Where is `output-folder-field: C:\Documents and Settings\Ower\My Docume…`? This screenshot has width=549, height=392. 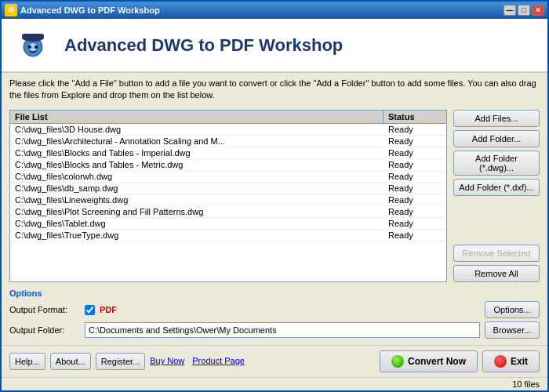
output-folder-field: C:\Documents and Settings\Ower\My Docume… is located at coordinates (282, 330).